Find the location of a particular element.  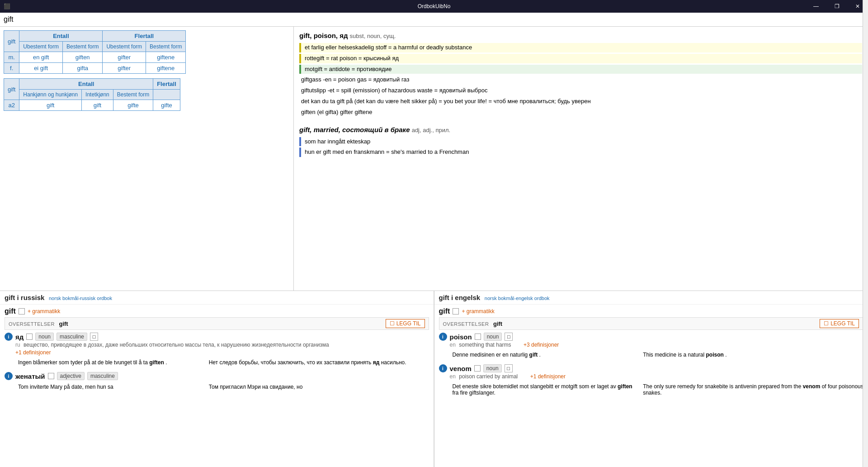

table2-word-label: gift is located at coordinates (12, 90).